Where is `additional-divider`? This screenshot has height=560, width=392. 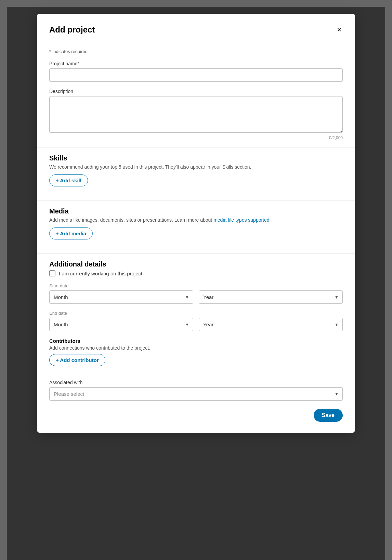 additional-divider is located at coordinates (196, 253).